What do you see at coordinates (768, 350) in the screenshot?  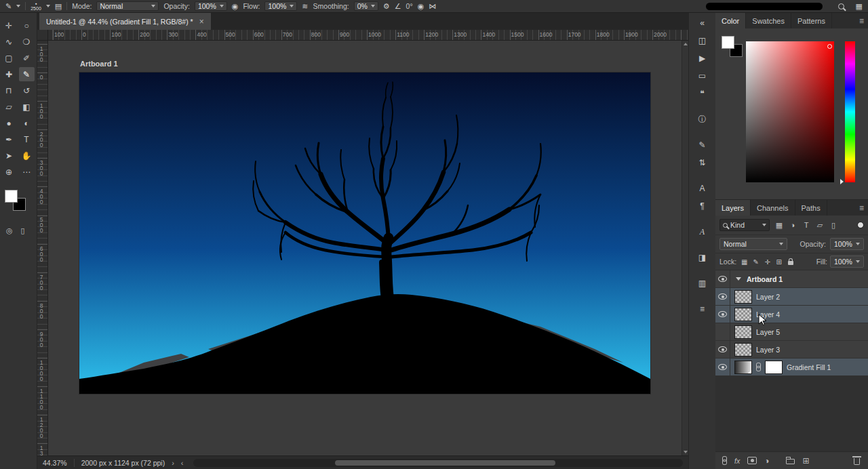 I see `layer-name: Layer 3` at bounding box center [768, 350].